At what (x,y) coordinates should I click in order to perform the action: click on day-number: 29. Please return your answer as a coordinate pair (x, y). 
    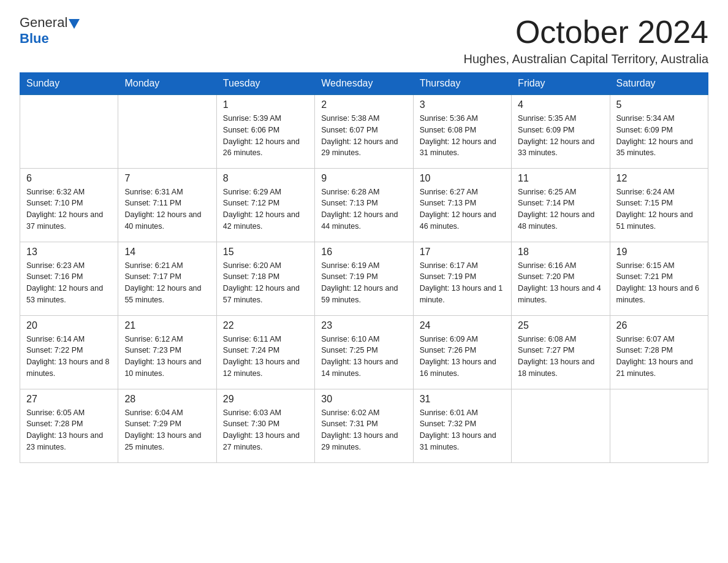
    Looking at the image, I should click on (266, 399).